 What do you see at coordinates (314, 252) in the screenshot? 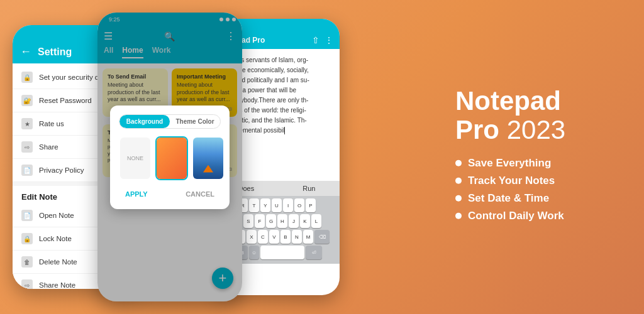
I see `key-enter: ⏎` at bounding box center [314, 252].